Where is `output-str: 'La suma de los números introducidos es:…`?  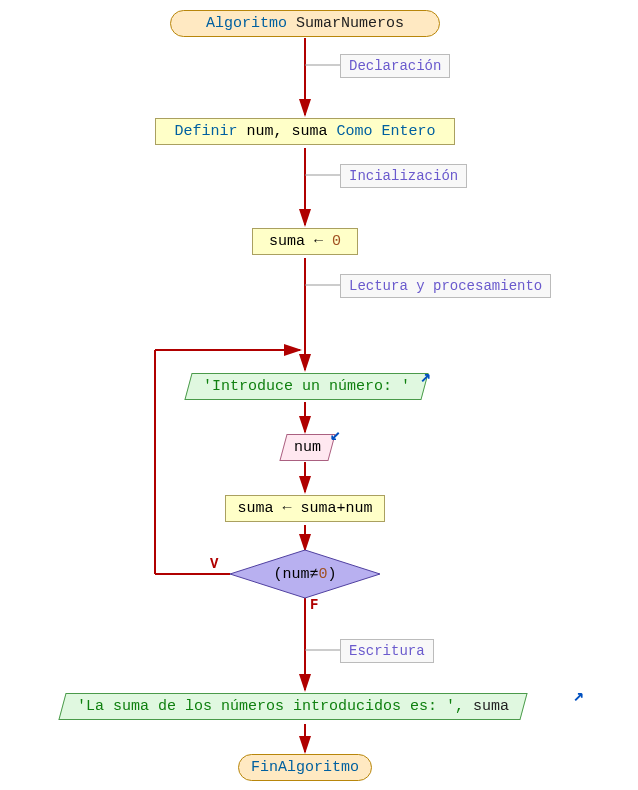
output-str: 'La suma de los números introducidos es:… is located at coordinates (266, 706).